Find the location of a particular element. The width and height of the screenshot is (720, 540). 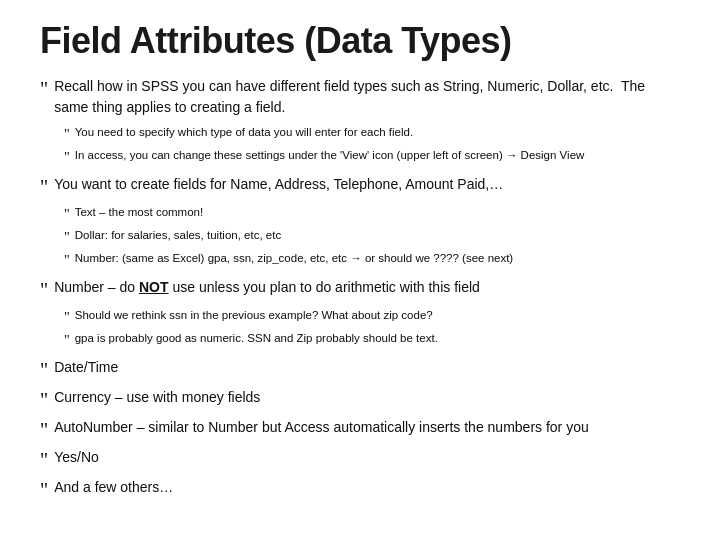

list-item: " Should we rethink ssn in the previous … is located at coordinates (372, 318).